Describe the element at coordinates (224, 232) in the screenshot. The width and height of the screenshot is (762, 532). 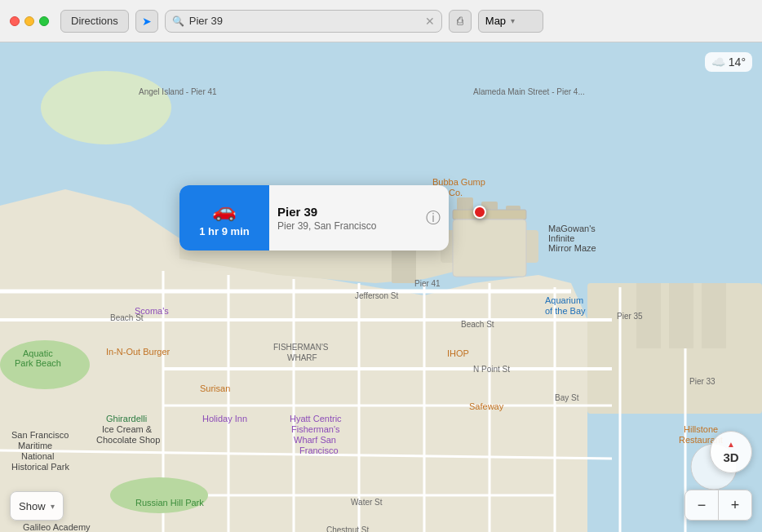
I see `drive-time-label: 1 hr 9 min` at that location.